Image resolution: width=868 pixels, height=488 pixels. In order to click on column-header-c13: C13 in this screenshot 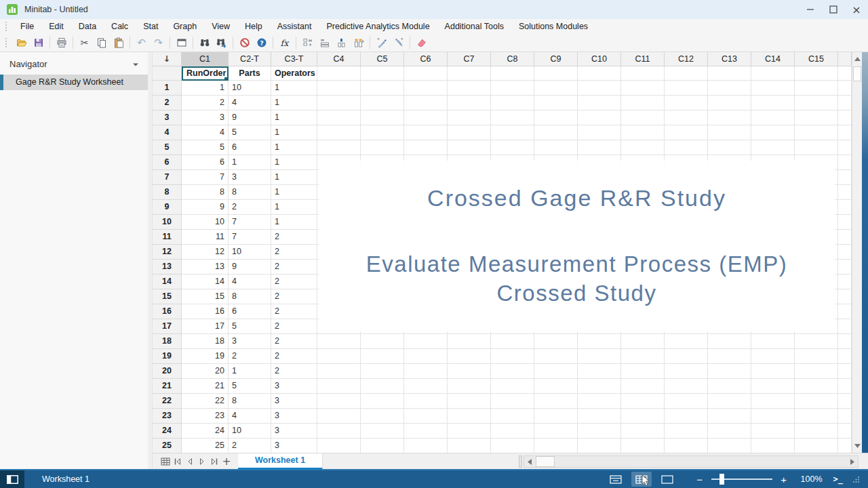, I will do `click(730, 60)`.